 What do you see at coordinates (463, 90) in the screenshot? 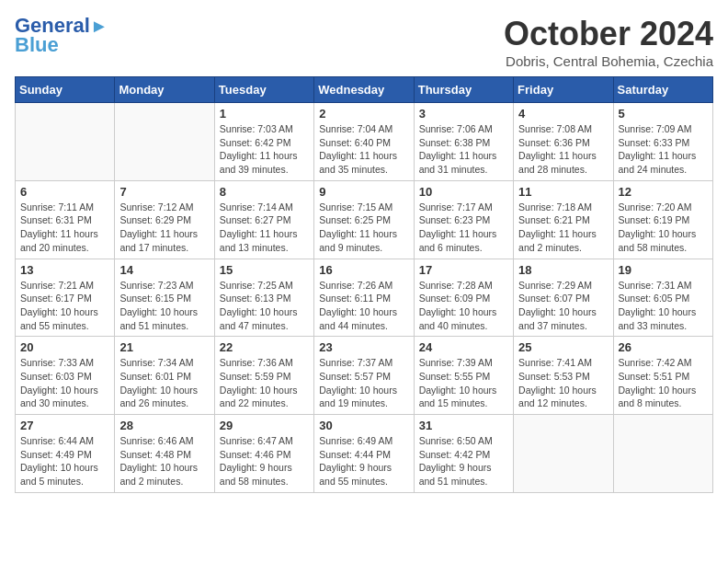
I see `weekday-header-thursday: Thursday` at bounding box center [463, 90].